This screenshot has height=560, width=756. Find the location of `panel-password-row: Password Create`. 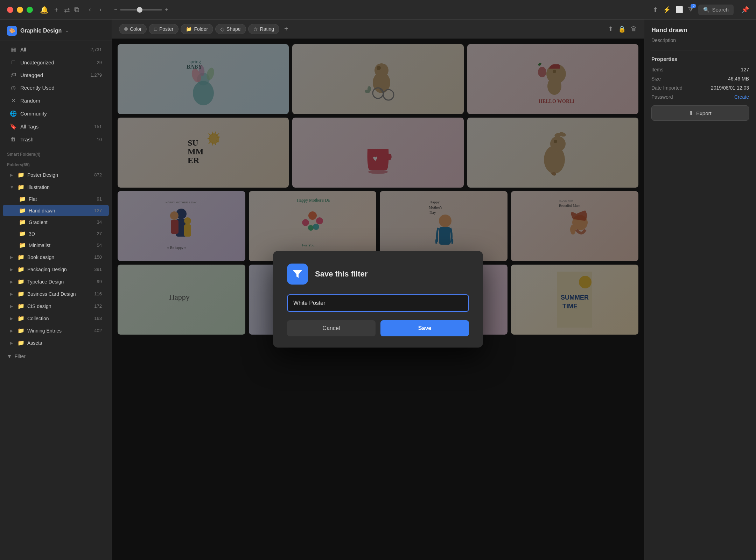

panel-password-row: Password Create is located at coordinates (700, 97).